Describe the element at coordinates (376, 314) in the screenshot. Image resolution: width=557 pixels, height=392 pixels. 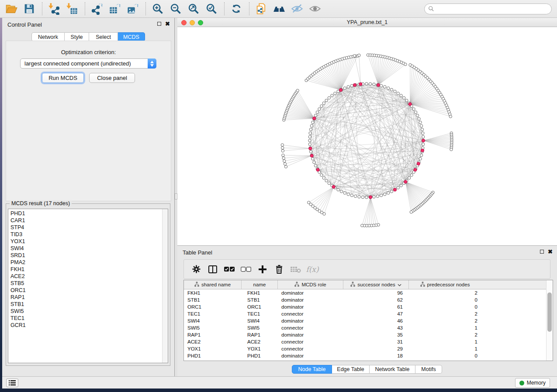
I see `cell-successor-nodes: 47` at that location.